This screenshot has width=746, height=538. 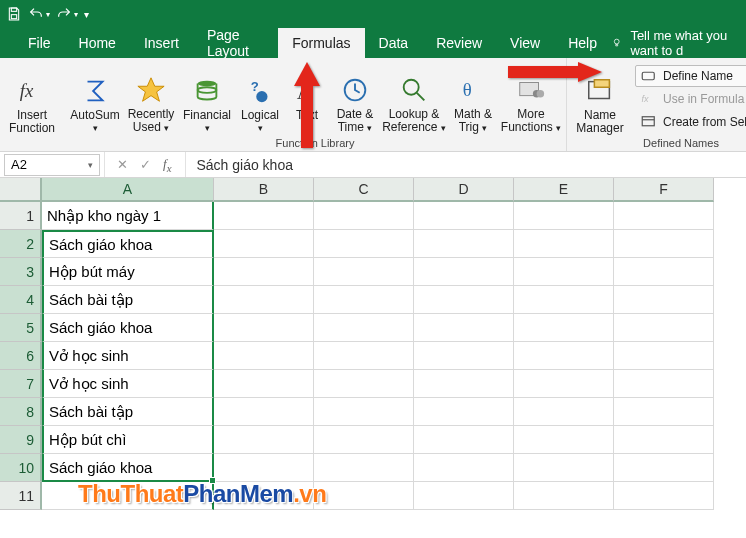 I want to click on row-header: 2, so click(x=21, y=244).